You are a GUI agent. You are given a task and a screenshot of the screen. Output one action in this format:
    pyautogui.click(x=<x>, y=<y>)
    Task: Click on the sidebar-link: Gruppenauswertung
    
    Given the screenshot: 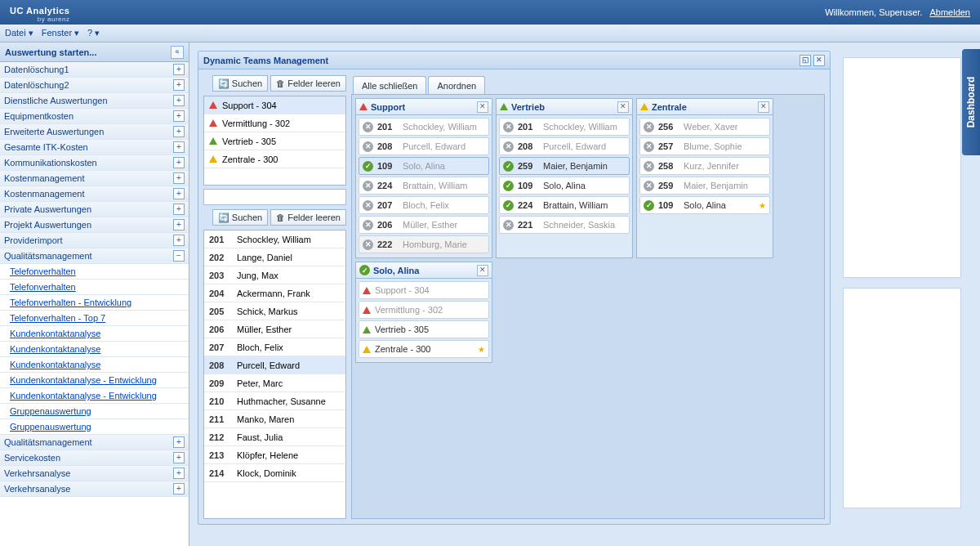 What is the action you would take?
    pyautogui.click(x=95, y=412)
    